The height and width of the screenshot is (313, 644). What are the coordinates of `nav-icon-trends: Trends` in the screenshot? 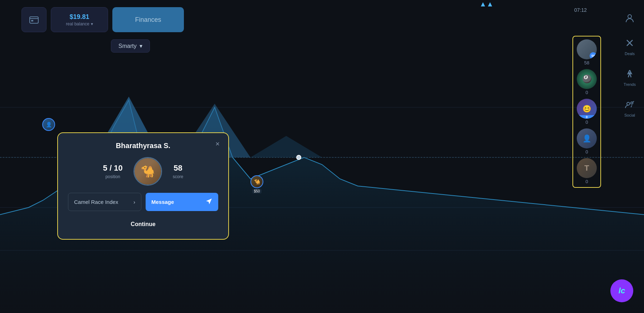 It's located at (630, 77).